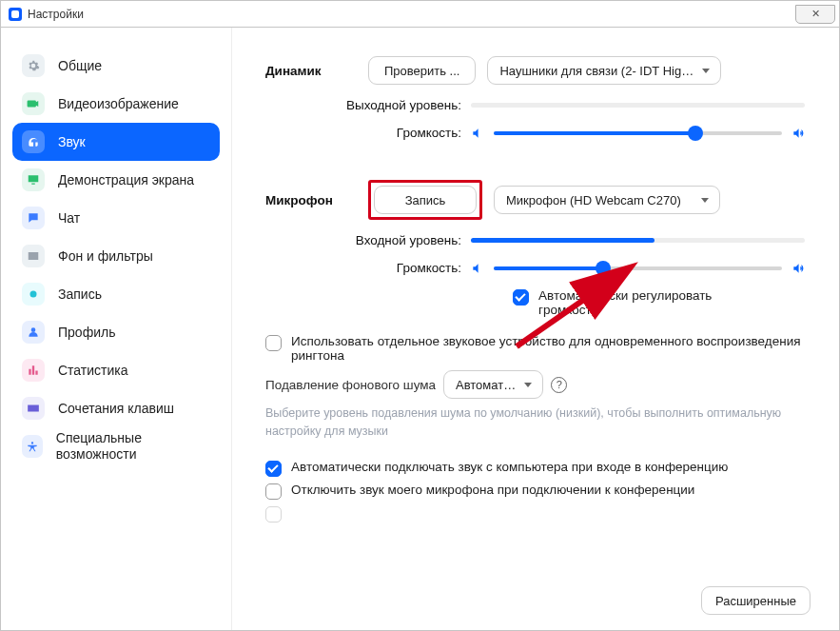 Image resolution: width=840 pixels, height=631 pixels. I want to click on mic-volume-slider, so click(637, 268).